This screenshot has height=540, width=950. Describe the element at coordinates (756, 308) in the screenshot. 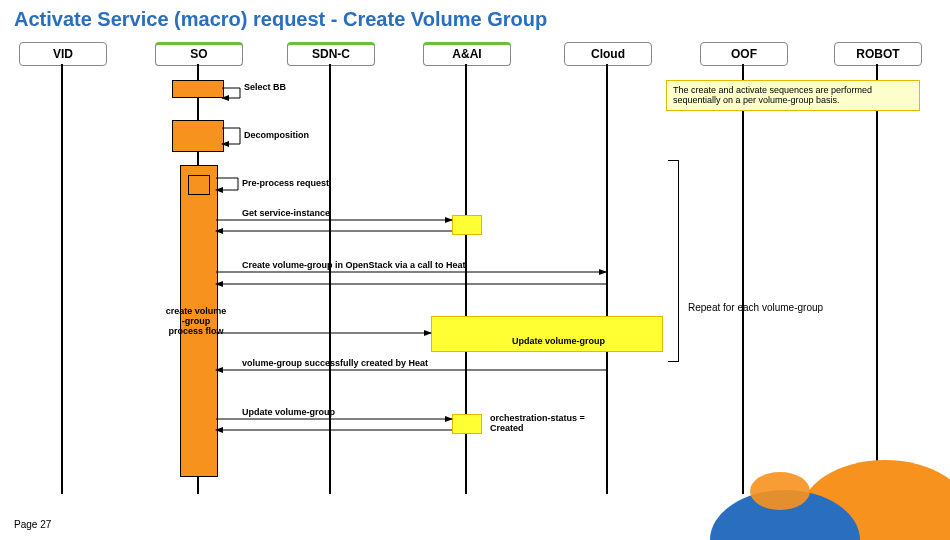

I see `repeat-label: Repeat for each volume-group` at that location.